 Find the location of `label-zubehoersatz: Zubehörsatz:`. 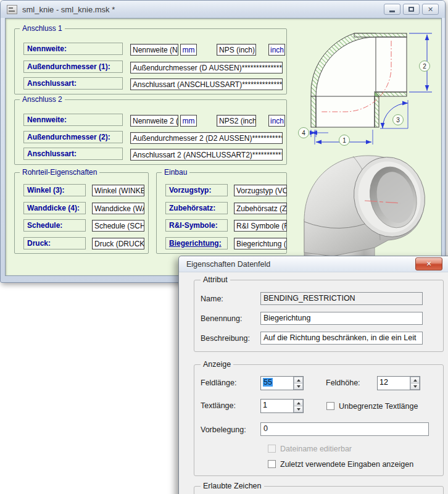

label-zubehoersatz: Zubehörsatz: is located at coordinates (196, 208).